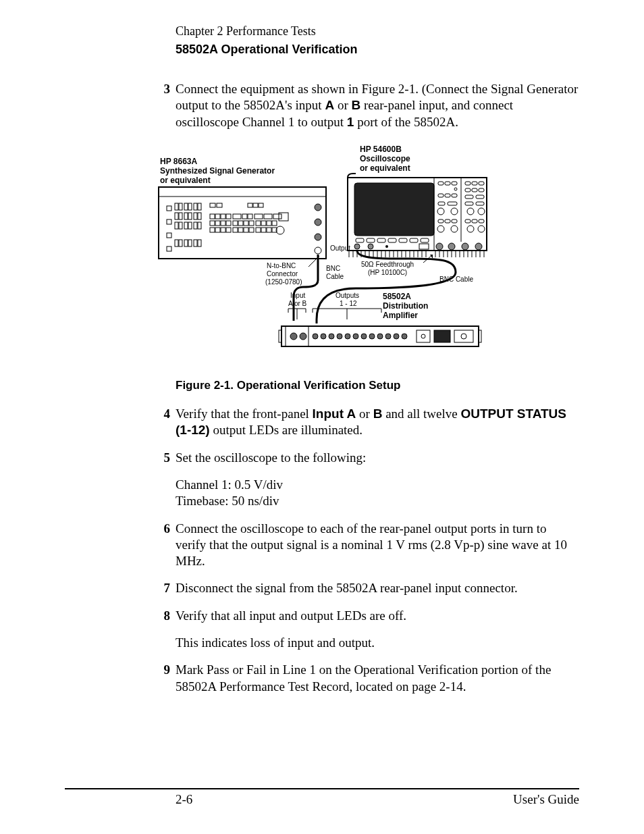 Image resolution: width=644 pixels, height=834 pixels. Describe the element at coordinates (424, 246) in the screenshot. I see `scope-btn-icon` at that location.